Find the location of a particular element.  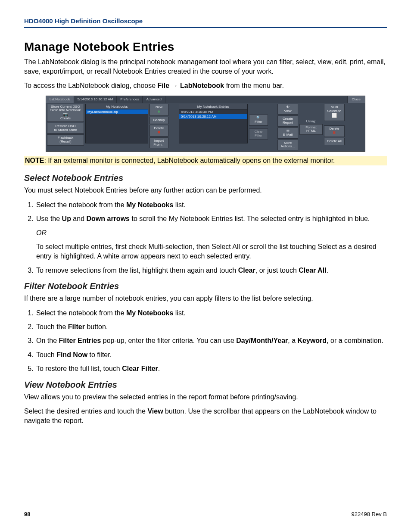

text: to scroll the My Notebook Entries list. … is located at coordinates (250, 219).